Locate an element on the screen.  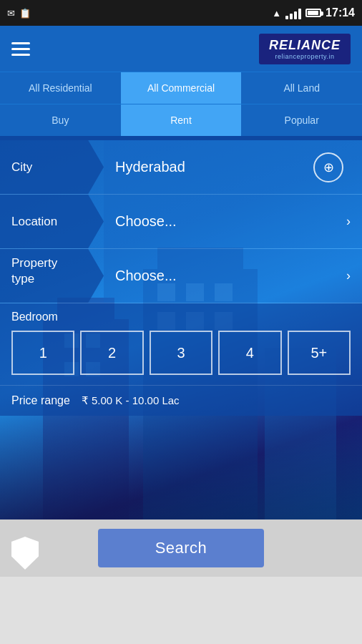
notification-icon: 📋 is located at coordinates (25, 13).